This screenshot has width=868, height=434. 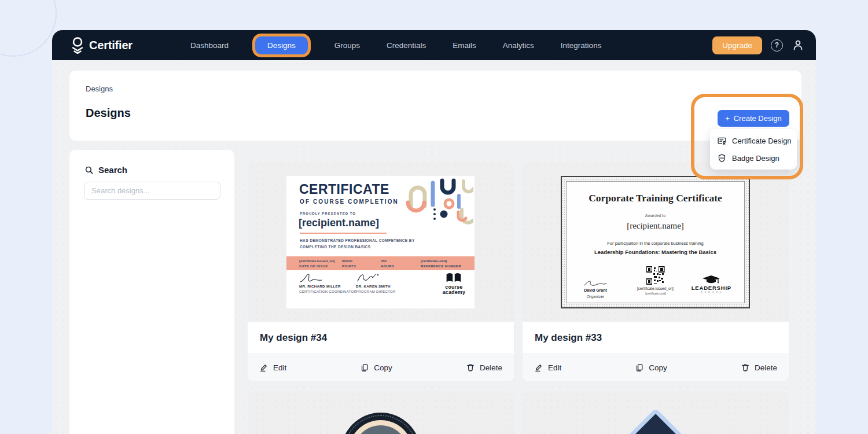 I want to click on cert-underline, so click(x=343, y=233).